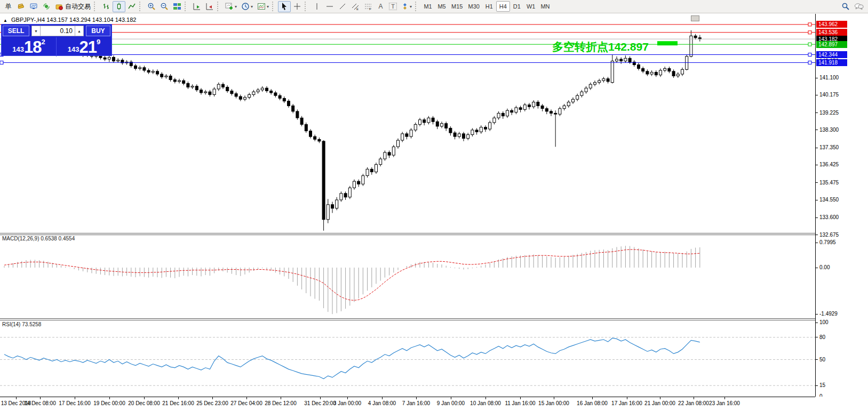 This screenshot has width=868, height=411. What do you see at coordinates (231, 6) in the screenshot?
I see `indicators-button: ▾` at bounding box center [231, 6].